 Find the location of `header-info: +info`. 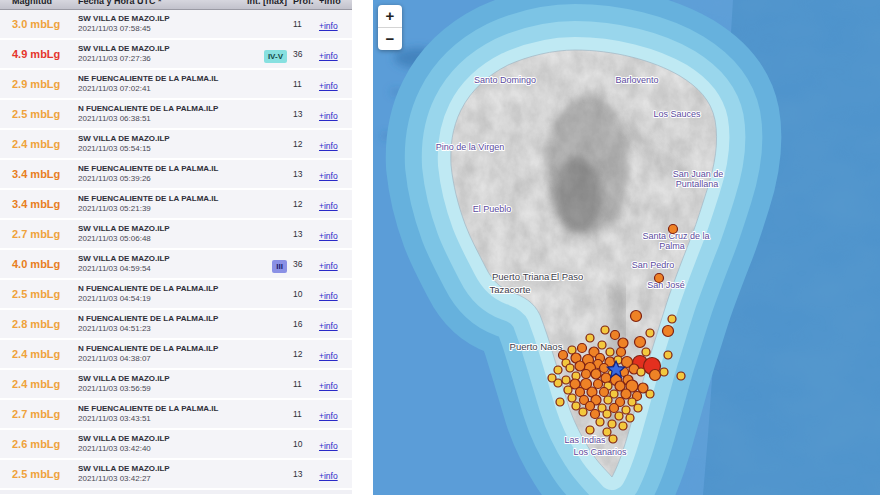

header-info: +info is located at coordinates (334, 3).